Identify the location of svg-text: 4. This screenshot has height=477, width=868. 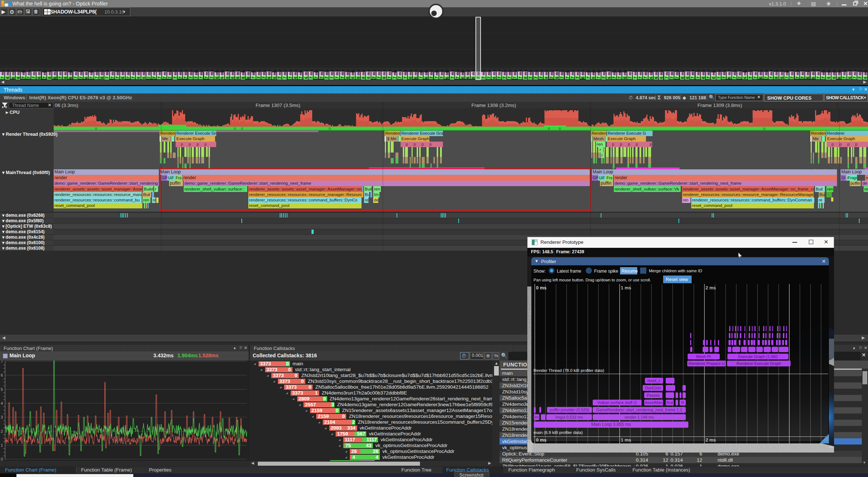
(2, 403).